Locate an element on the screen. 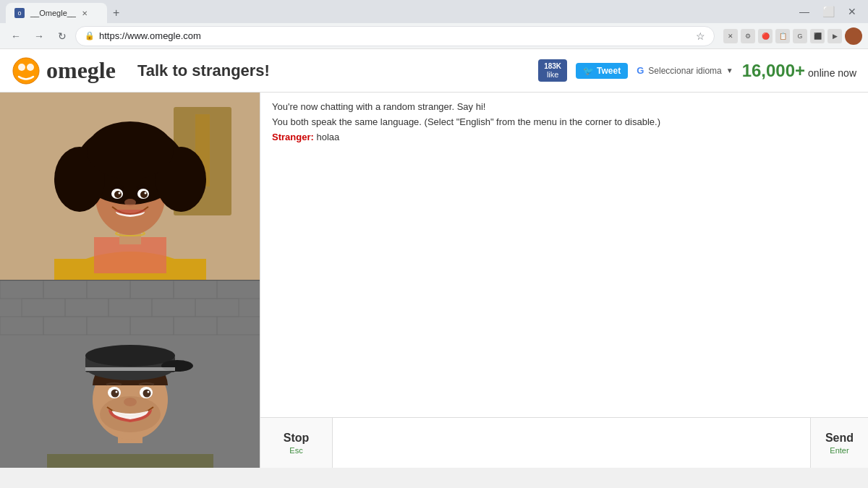  site-tagline: Talk to strangers! is located at coordinates (204, 71).